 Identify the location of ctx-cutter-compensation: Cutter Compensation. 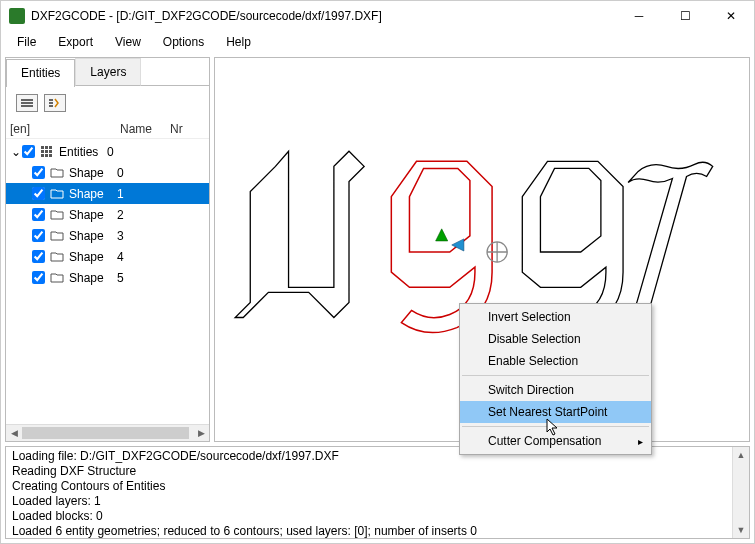
(556, 441).